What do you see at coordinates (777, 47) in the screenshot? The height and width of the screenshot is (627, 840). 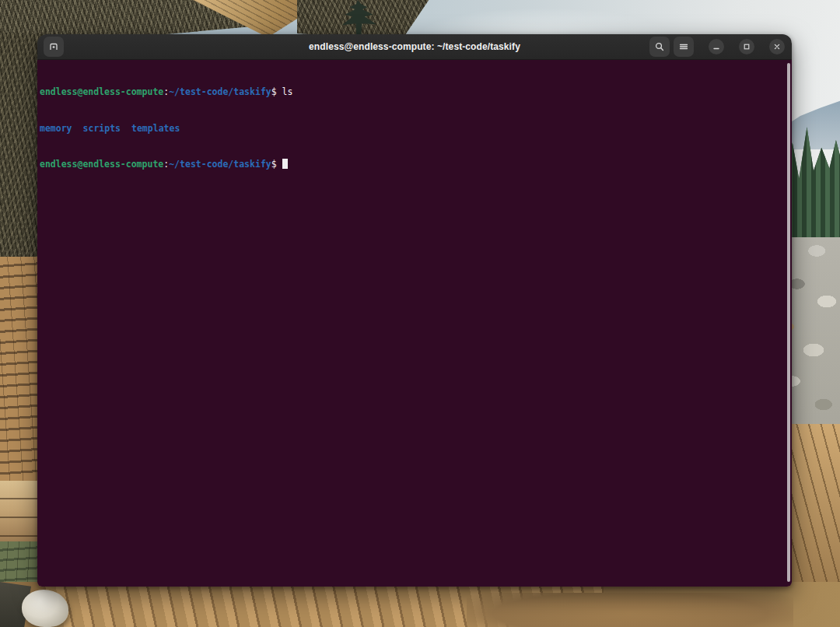 I see `close-icon` at bounding box center [777, 47].